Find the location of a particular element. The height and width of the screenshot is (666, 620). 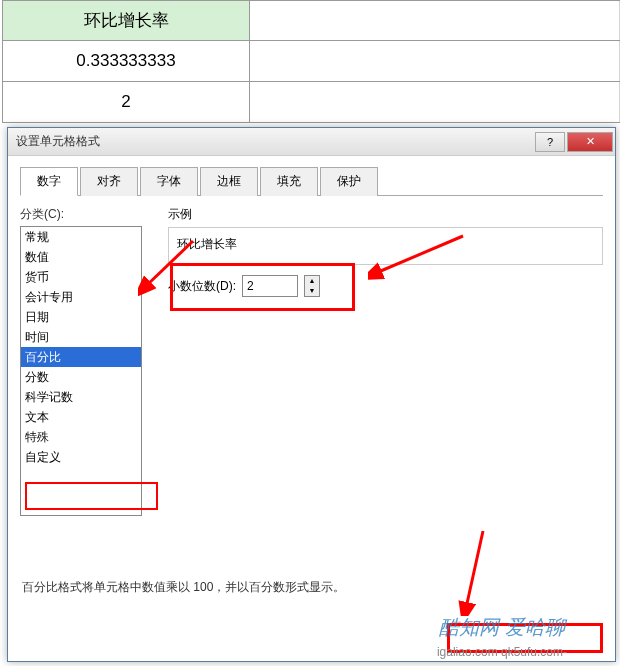

category-item: 日期 is located at coordinates (81, 317).